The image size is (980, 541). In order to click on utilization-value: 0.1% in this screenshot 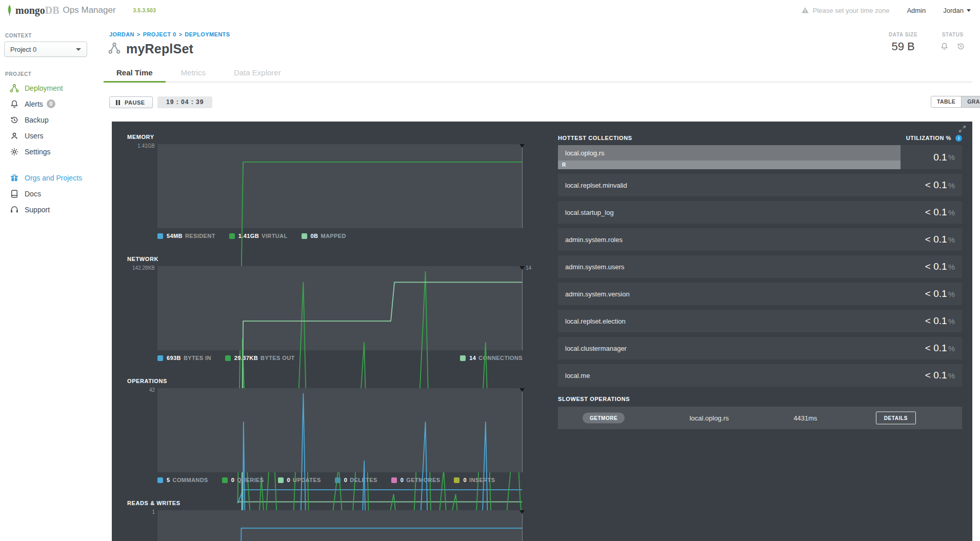, I will do `click(931, 157)`.